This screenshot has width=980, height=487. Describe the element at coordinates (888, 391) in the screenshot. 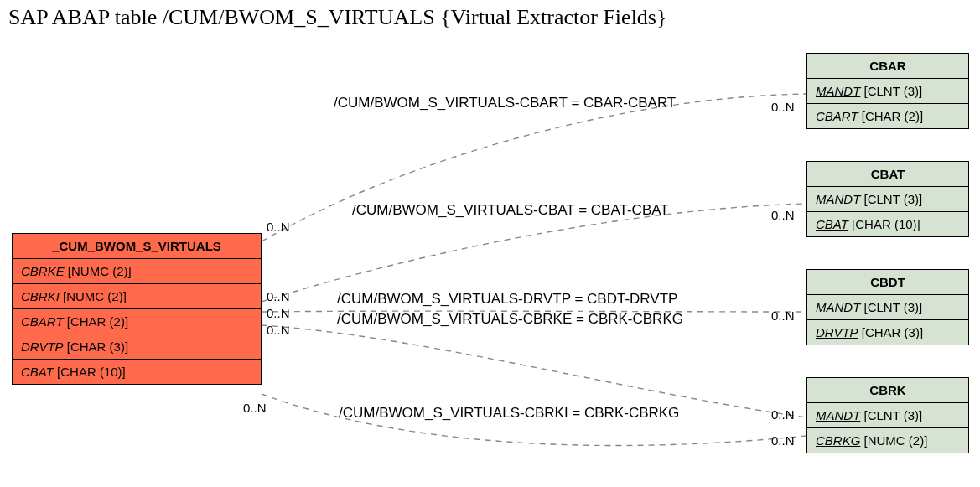

I see `entity-cbrk-header: CBRK` at that location.